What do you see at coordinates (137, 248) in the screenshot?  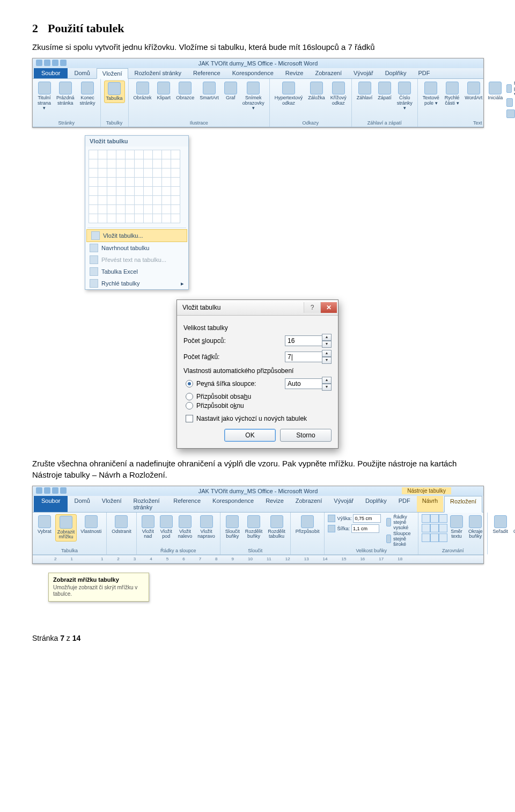 I see `menu-item: Navrhnout tabulku` at bounding box center [137, 248].